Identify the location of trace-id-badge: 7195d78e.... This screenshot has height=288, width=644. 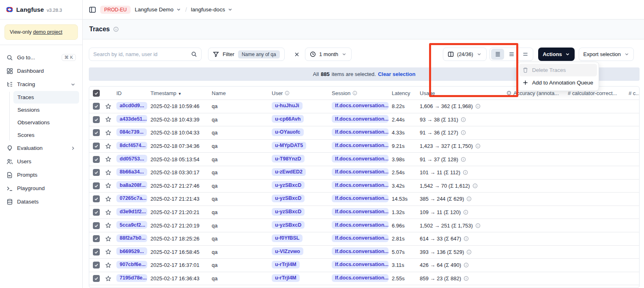
(132, 278).